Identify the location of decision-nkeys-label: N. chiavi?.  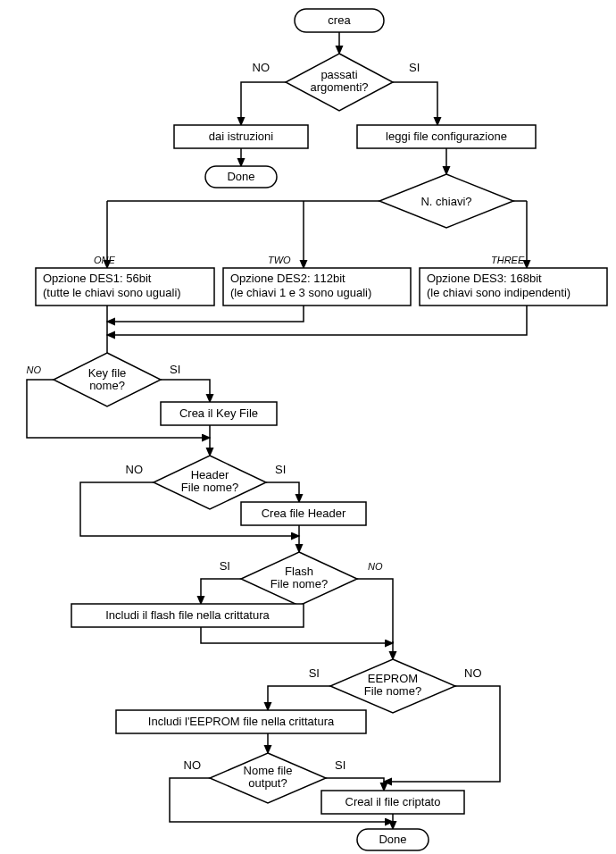
(446, 202).